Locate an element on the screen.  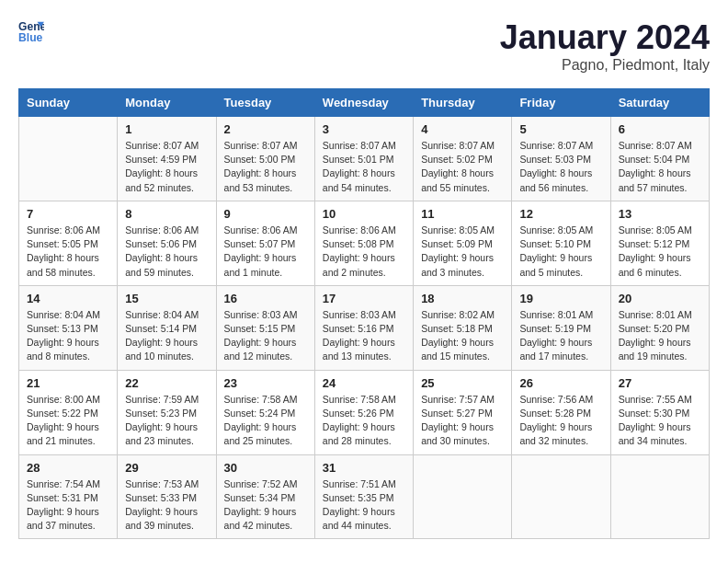
calendar-week-row: 21Sunrise: 8:00 AMSunset: 5:22 PMDayligh… is located at coordinates (364, 412).